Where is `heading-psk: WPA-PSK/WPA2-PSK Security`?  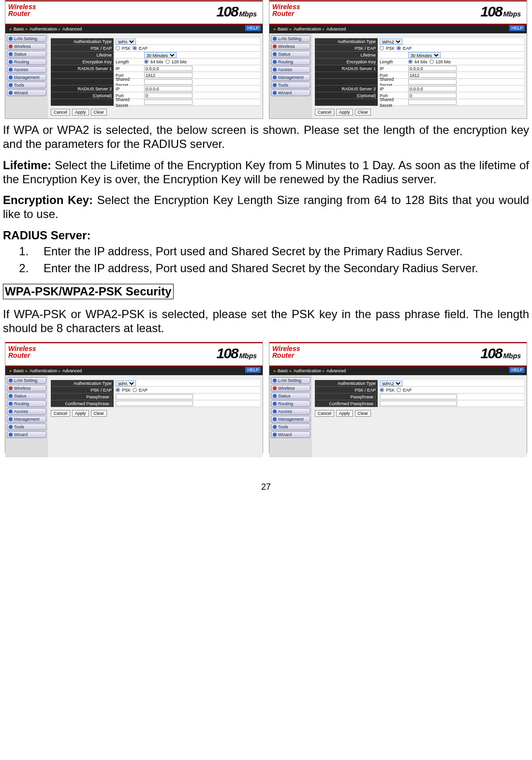
heading-psk: WPA-PSK/WPA2-PSK Security is located at coordinates (88, 291).